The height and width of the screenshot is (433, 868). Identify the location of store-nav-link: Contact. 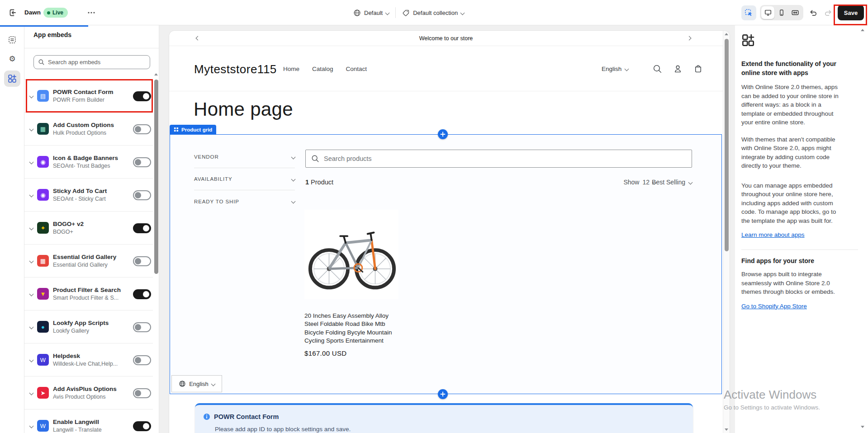
(356, 69).